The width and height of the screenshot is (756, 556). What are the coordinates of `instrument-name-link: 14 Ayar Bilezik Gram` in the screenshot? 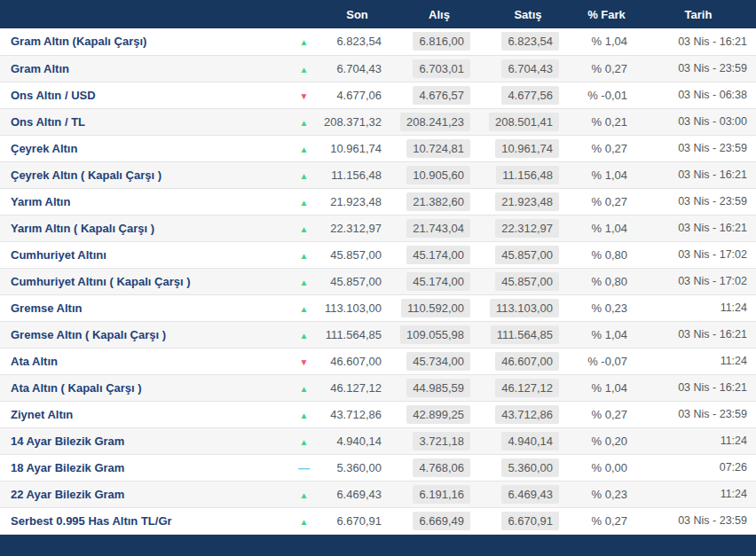 It's located at (67, 442).